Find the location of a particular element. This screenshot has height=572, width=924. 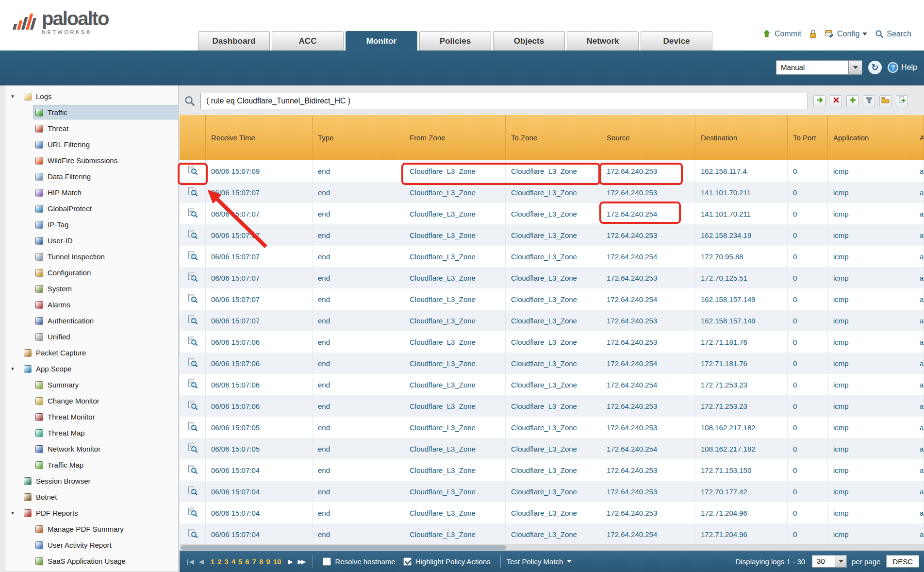

column-header-source: Source is located at coordinates (648, 137).